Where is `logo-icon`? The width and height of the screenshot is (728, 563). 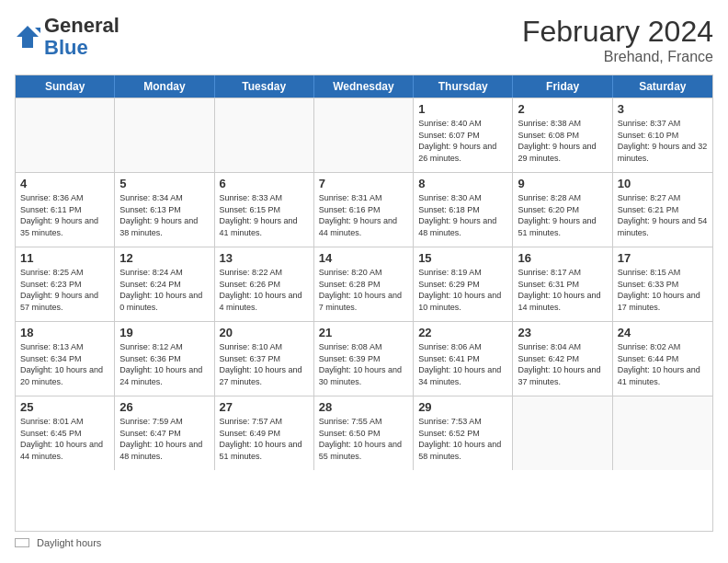
logo-icon is located at coordinates (28, 37).